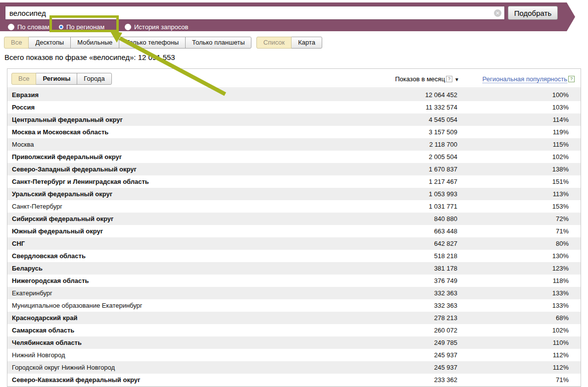 Image resolution: width=588 pixels, height=387 pixels. What do you see at coordinates (498, 13) in the screenshot?
I see `clear-icon: ✕` at bounding box center [498, 13].